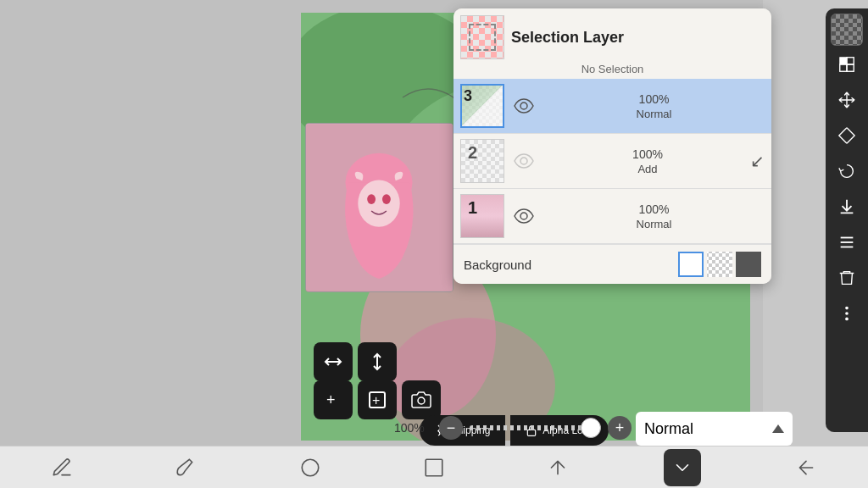  Describe the element at coordinates (806, 468) in the screenshot. I see `back-arrow-tool` at that location.